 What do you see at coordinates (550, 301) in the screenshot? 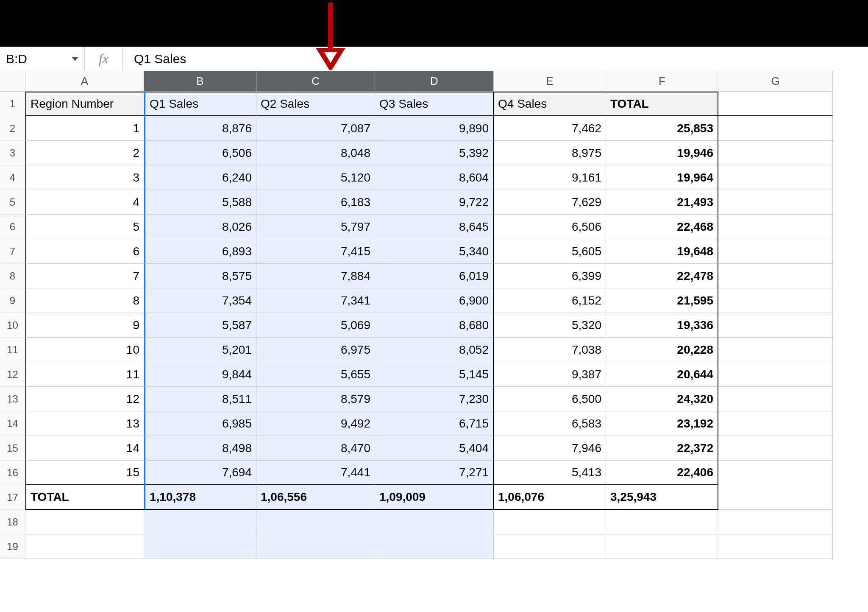
I see `cell-E9: 6,152` at bounding box center [550, 301].